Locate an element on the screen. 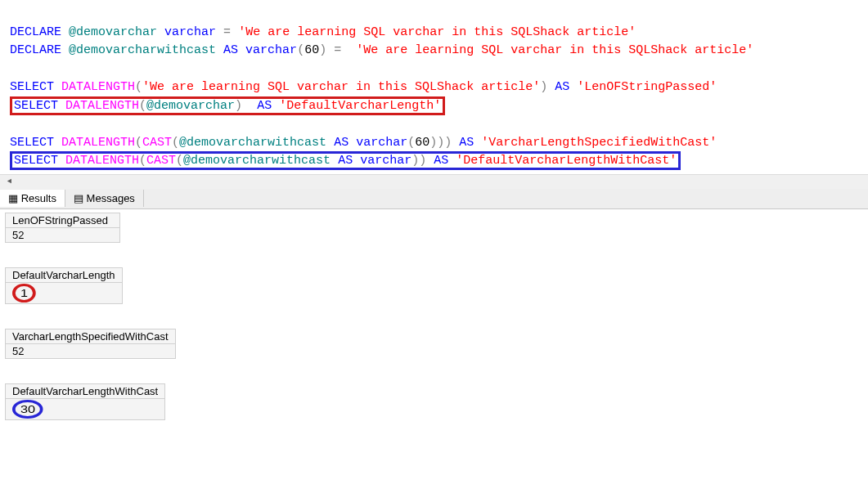 The height and width of the screenshot is (484, 868). cell-value: 1 is located at coordinates (64, 293).